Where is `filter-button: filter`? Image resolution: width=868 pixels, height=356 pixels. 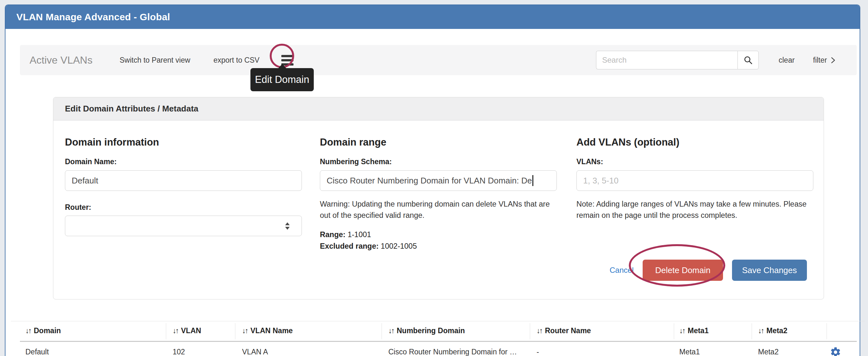
filter-button: filter is located at coordinates (824, 60).